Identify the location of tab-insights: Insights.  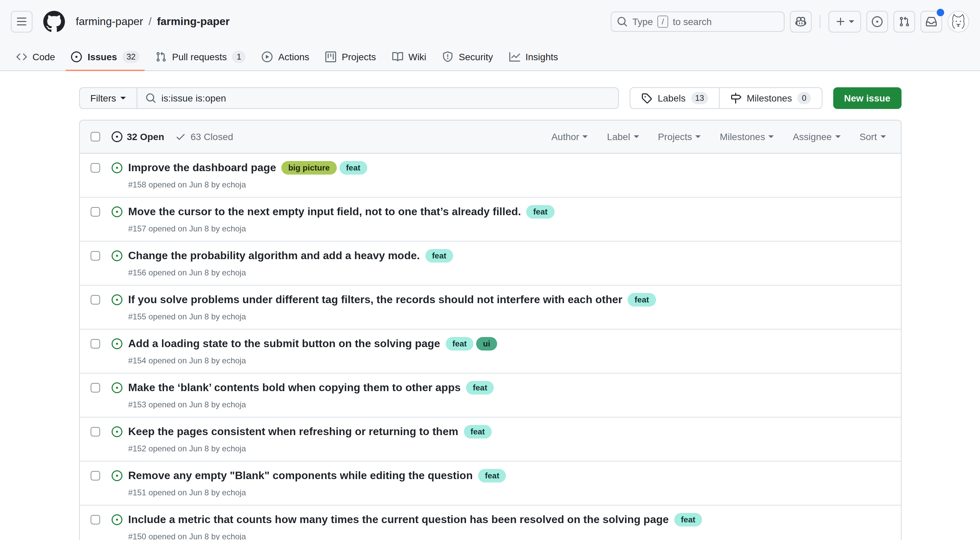
(534, 57).